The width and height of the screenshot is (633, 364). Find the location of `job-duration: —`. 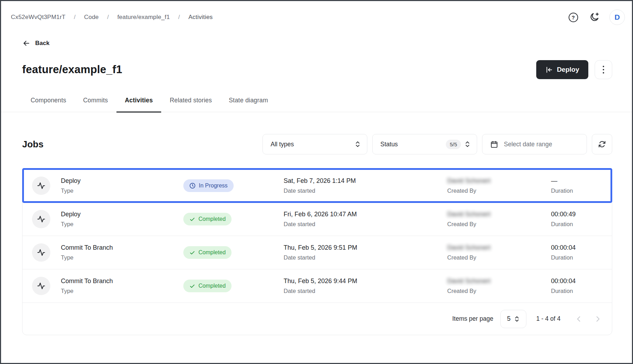

job-duration: — is located at coordinates (581, 181).